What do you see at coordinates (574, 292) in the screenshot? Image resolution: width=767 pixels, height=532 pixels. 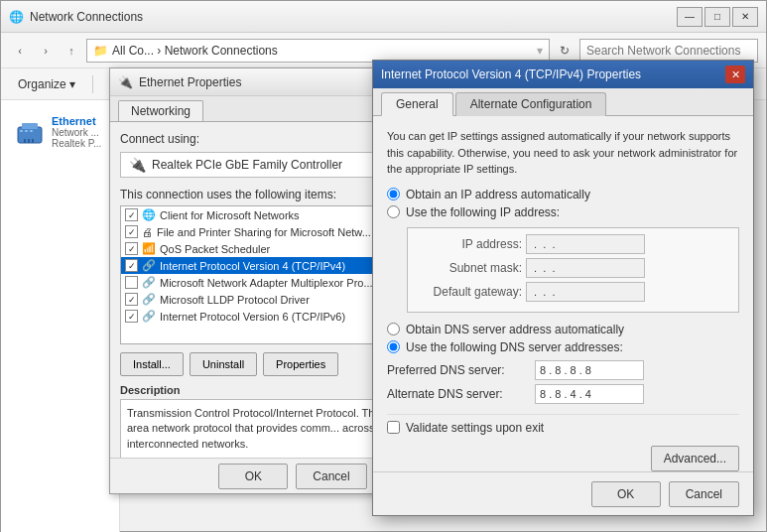 I see `default-gateway-row: Default gateway:` at bounding box center [574, 292].